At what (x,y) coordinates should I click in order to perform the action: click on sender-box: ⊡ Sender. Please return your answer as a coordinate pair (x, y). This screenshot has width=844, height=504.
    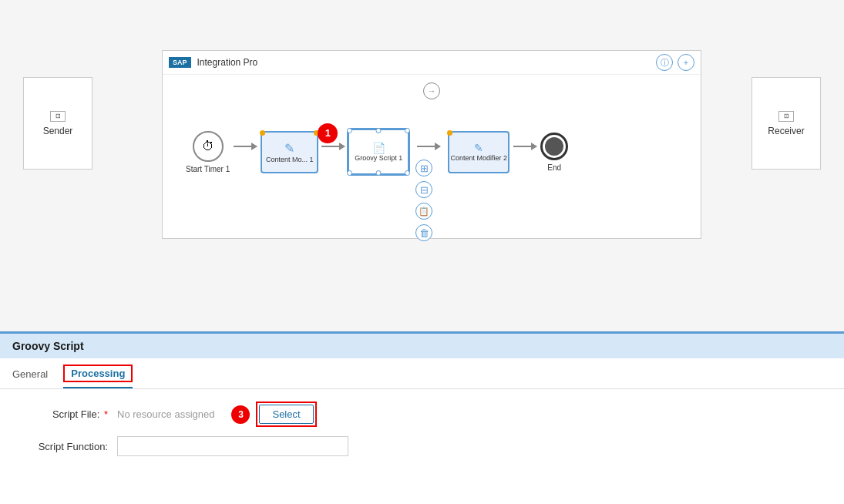
    Looking at the image, I should click on (58, 123).